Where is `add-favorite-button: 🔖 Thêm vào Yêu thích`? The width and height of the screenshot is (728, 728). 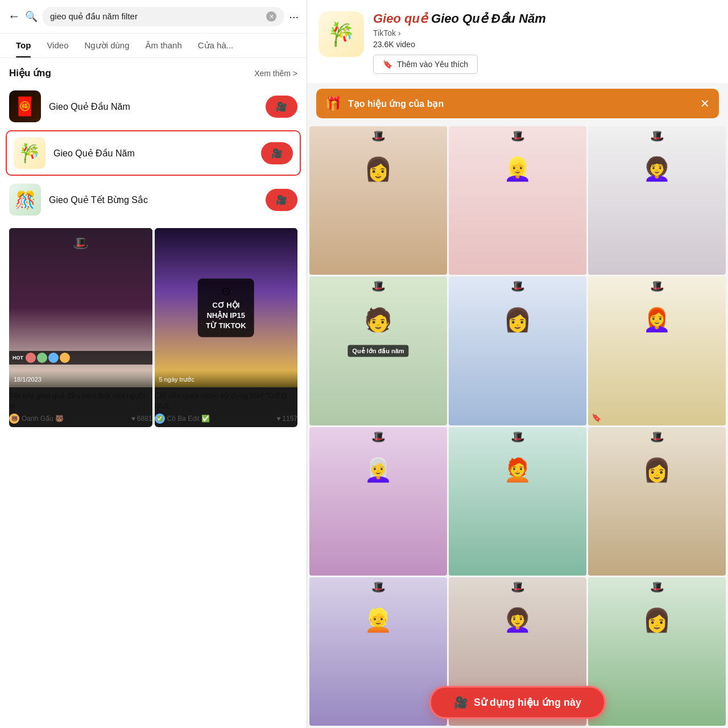
add-favorite-button: 🔖 Thêm vào Yêu thích is located at coordinates (425, 64).